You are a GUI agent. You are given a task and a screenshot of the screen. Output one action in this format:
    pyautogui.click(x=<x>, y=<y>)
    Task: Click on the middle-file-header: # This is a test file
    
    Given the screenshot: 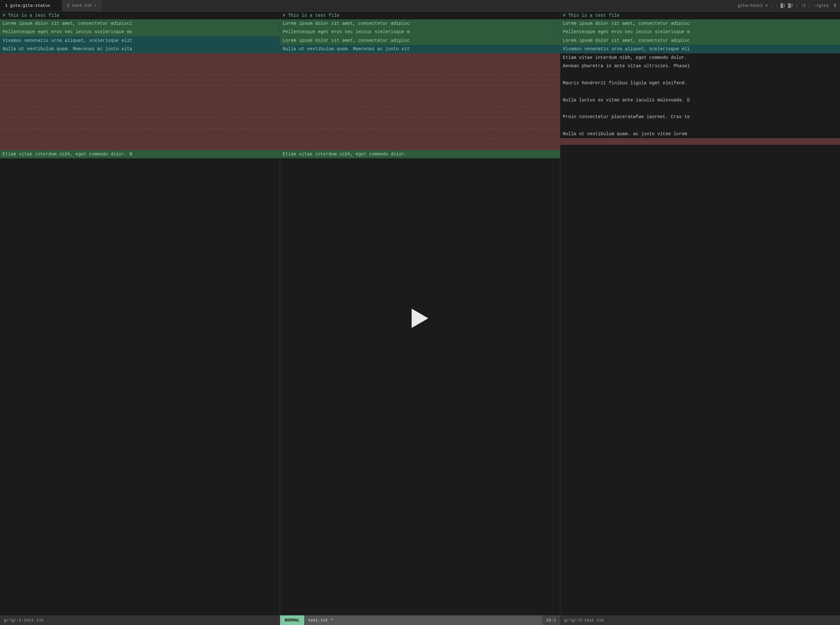 What is the action you would take?
    pyautogui.click(x=420, y=16)
    